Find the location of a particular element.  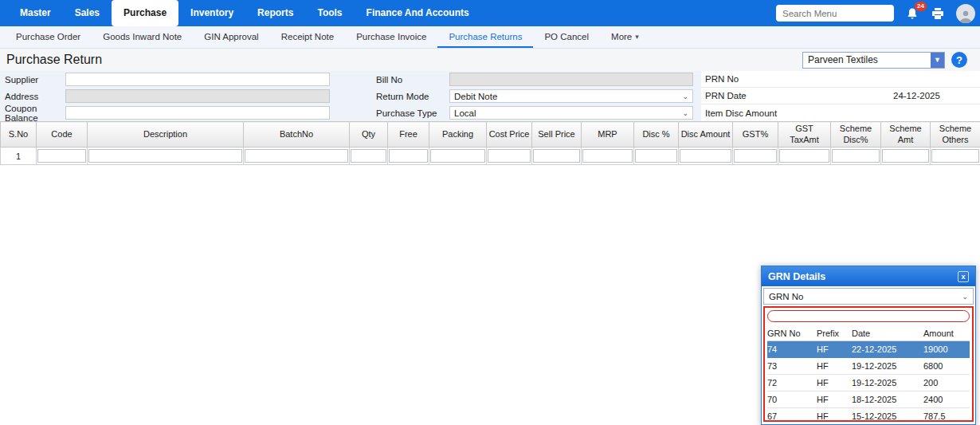

column-header-disc-pct: Disc % is located at coordinates (657, 135).